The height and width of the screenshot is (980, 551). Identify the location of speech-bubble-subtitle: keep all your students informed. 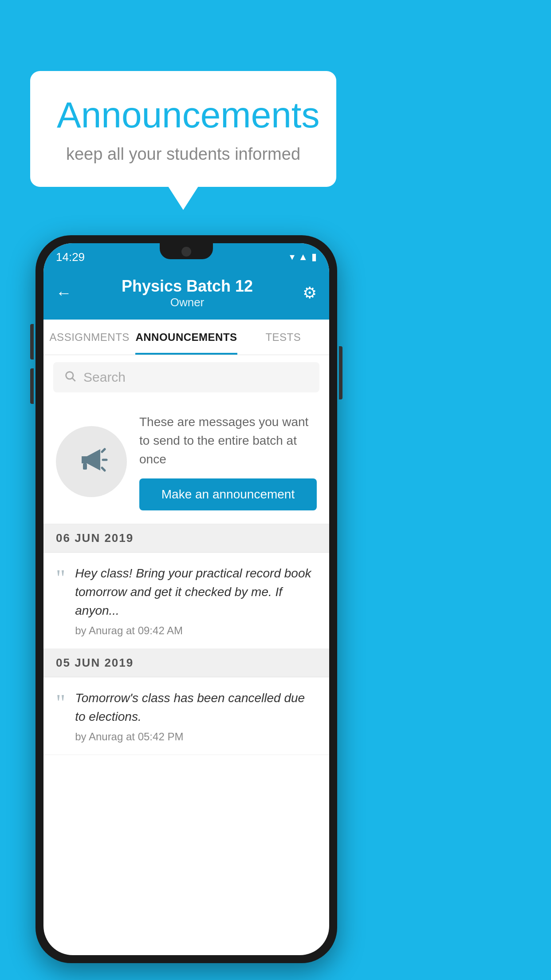
(183, 154).